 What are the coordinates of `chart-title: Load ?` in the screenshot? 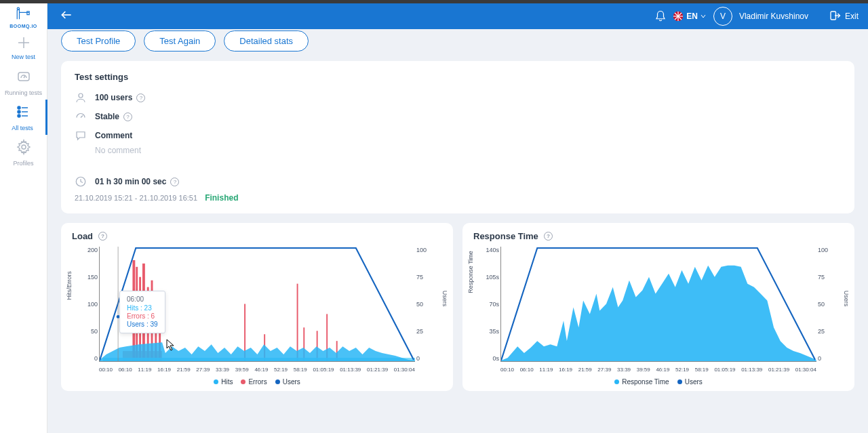 It's located at (257, 236).